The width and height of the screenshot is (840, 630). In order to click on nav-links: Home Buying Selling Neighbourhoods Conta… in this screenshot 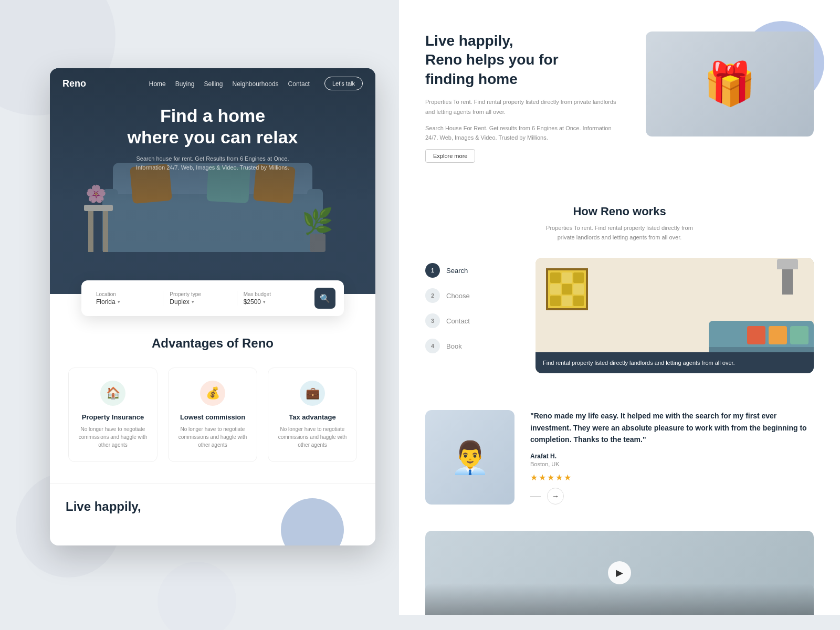, I will do `click(256, 83)`.